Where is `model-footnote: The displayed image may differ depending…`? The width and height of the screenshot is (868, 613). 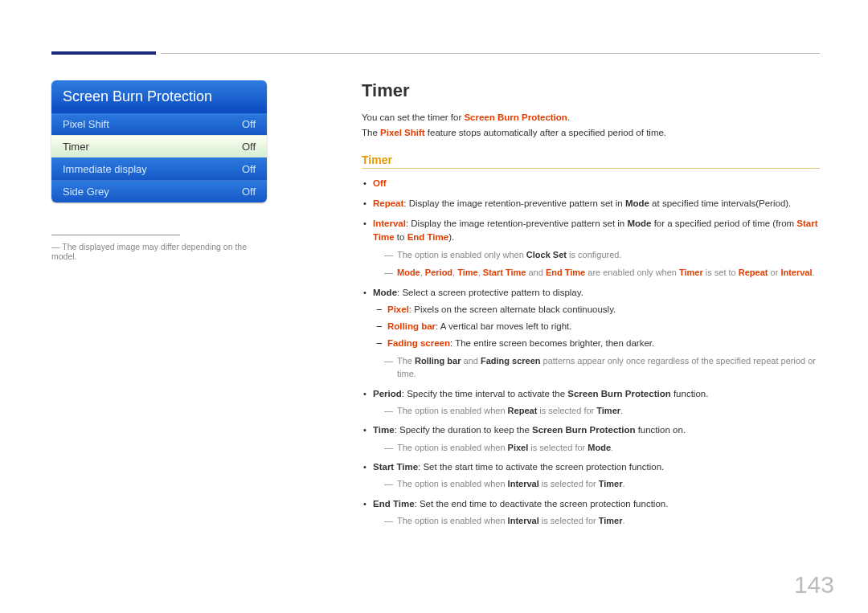 model-footnote: The displayed image may differ depending… is located at coordinates (159, 251).